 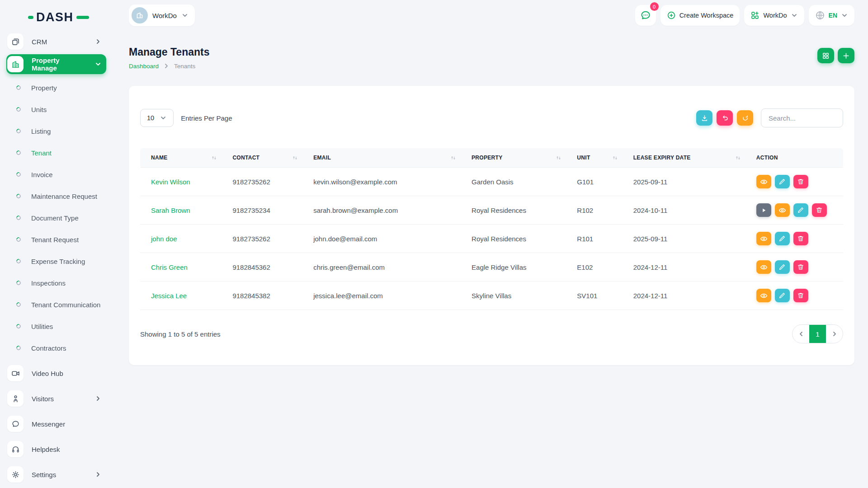 What do you see at coordinates (55, 305) in the screenshot?
I see `sidebar-subitem-tenant-communication: Tenant Communication` at bounding box center [55, 305].